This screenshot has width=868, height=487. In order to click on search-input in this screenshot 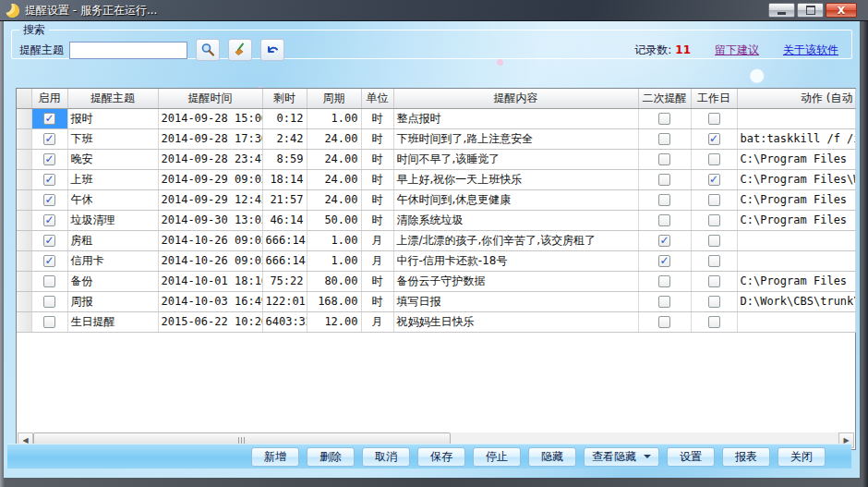, I will do `click(128, 50)`.